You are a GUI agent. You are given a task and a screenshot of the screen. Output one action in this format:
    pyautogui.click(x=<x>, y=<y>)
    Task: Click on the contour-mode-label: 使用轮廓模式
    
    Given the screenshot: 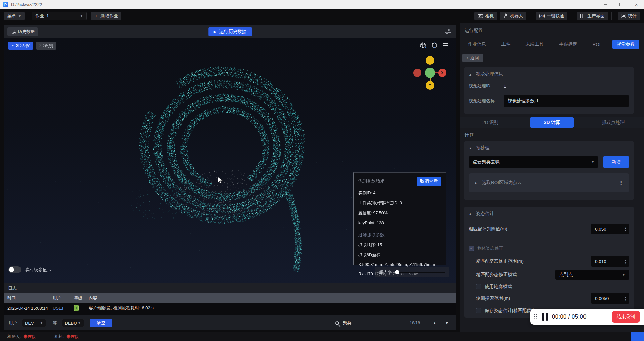 What is the action you would take?
    pyautogui.click(x=498, y=287)
    